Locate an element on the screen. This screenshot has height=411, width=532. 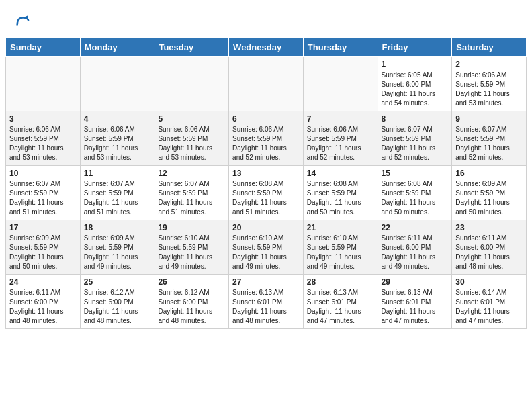
calendar-cell: 16Sunrise: 6:09 AMSunset: 5:59 PMDayligh… is located at coordinates (489, 193).